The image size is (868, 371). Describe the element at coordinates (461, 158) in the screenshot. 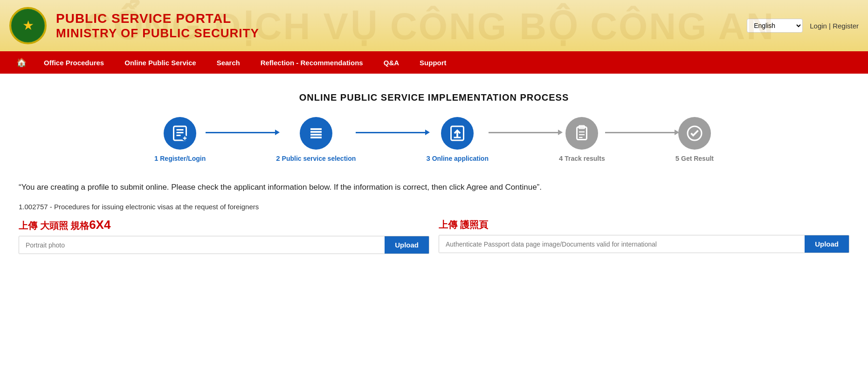

I see `step-3-text: Online application` at that location.